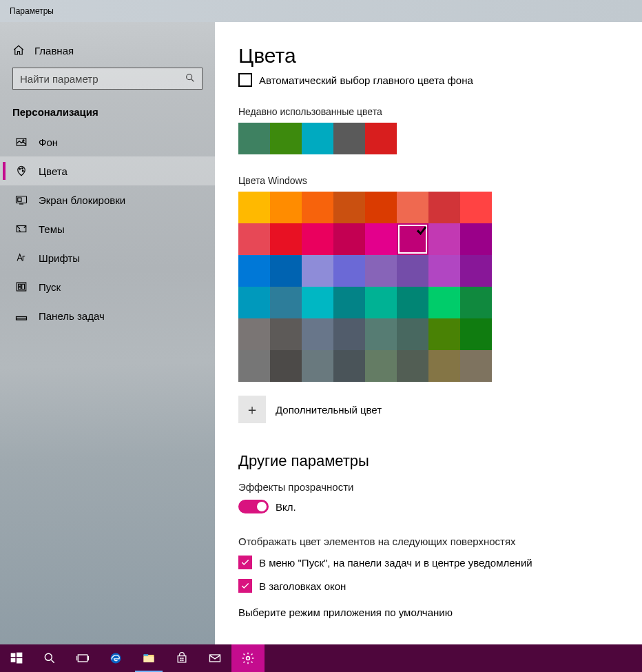 This screenshot has height=672, width=642. What do you see at coordinates (428, 542) in the screenshot?
I see `surfaces-label: Отображать цвет элементов на следующих п…` at bounding box center [428, 542].